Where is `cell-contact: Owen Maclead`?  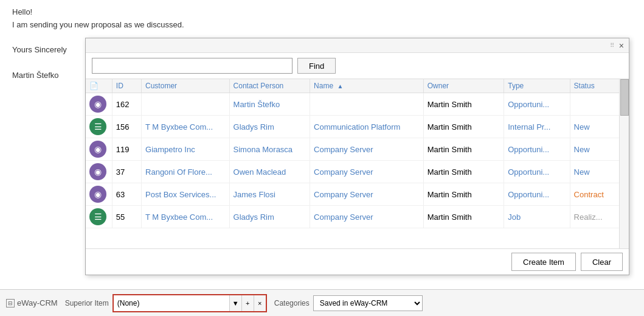
cell-contact: Owen Maclead is located at coordinates (269, 172).